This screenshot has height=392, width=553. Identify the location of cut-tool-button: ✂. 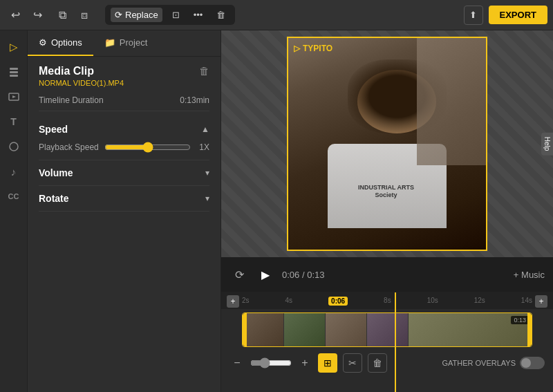
(353, 363).